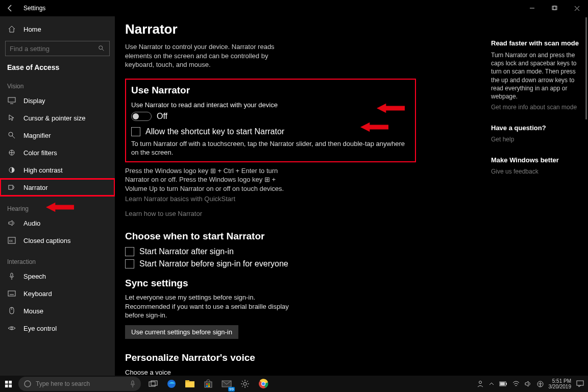 This screenshot has width=588, height=392. I want to click on mouse-icon, so click(12, 311).